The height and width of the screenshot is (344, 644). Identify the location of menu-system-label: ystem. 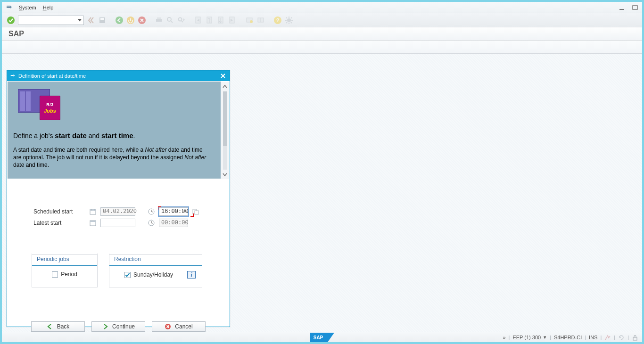
(29, 8).